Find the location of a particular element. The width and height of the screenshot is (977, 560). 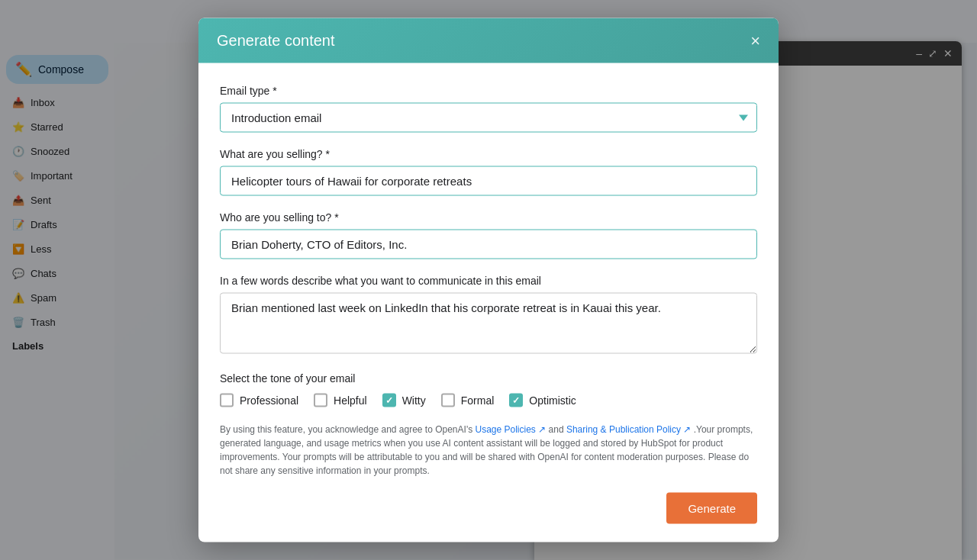

disclaimer-text: By using this feature, you acknowledge a… is located at coordinates (488, 450).